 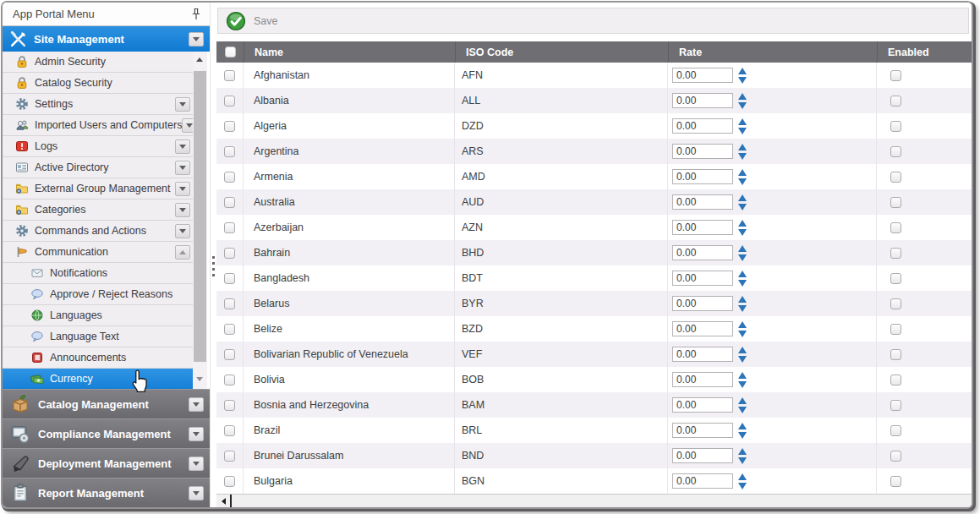 I want to click on section-catalog-management: Catalog Management, so click(x=107, y=404).